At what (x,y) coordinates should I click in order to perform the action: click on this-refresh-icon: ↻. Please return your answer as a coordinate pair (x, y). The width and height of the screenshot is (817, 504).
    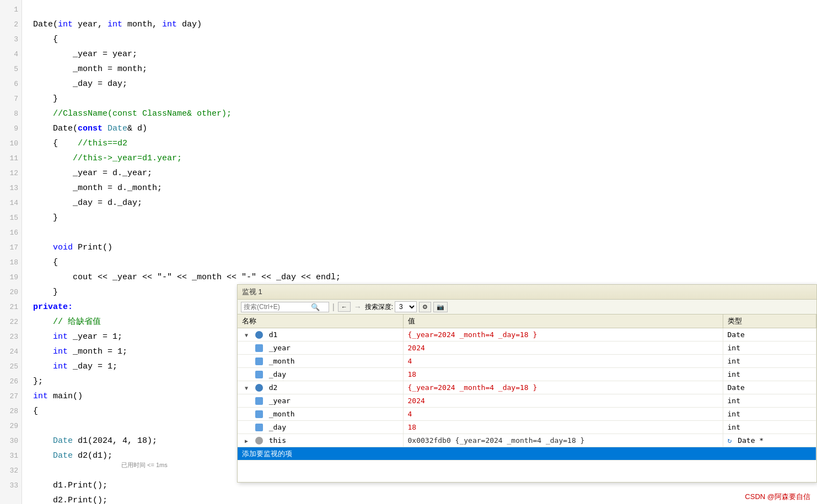
    Looking at the image, I should click on (730, 441).